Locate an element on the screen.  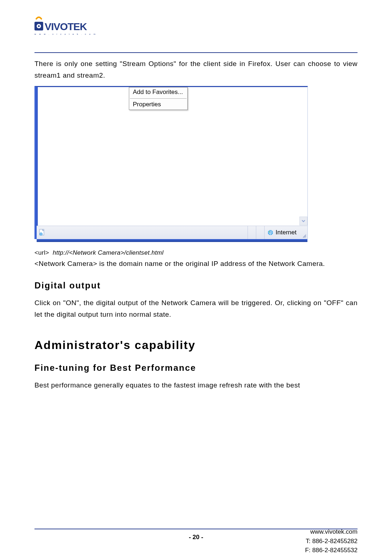
globe-icon is located at coordinates (270, 233).